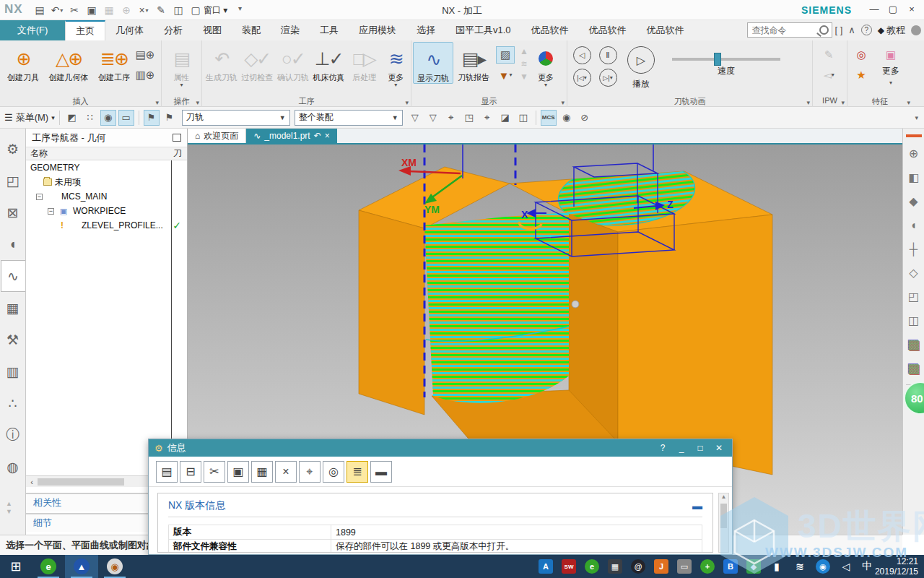 Image resolution: width=924 pixels, height=578 pixels. What do you see at coordinates (861, 75) in the screenshot?
I see `feature-teach-icon: ★` at bounding box center [861, 75].